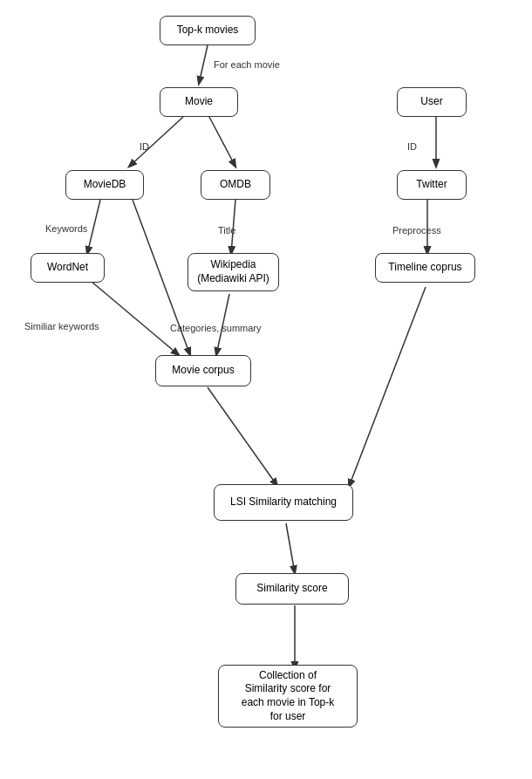 The height and width of the screenshot is (779, 532). I want to click on label-preprocess: Preprocess, so click(417, 230).